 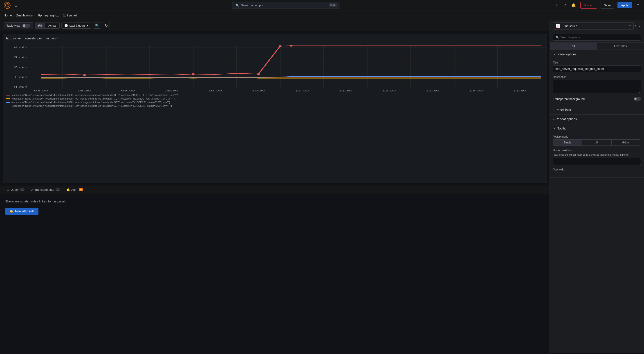 I want to click on panel-options-section: ▼ Panel options Title Description Transp…, so click(x=597, y=78).